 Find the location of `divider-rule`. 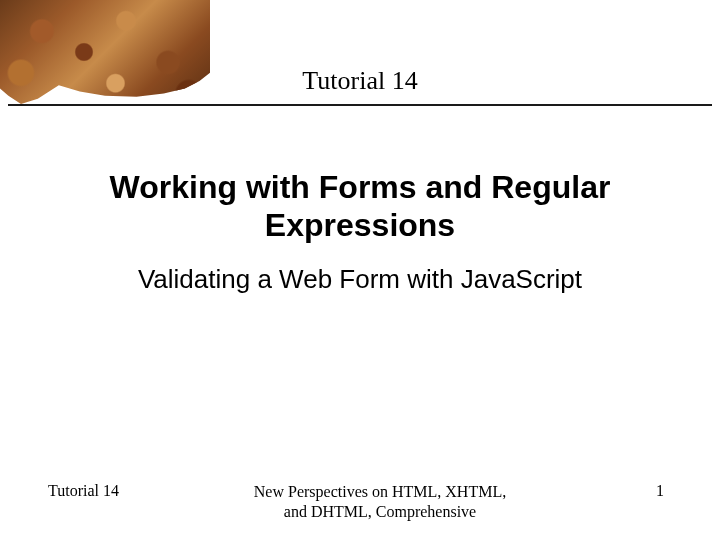

divider-rule is located at coordinates (360, 105).